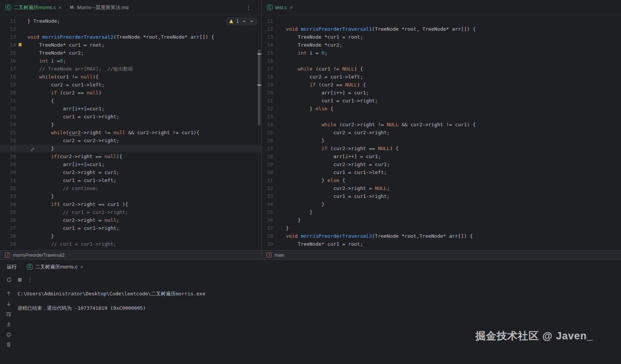 The image size is (621, 364). I want to click on code-line: 33 }, so click(130, 196).